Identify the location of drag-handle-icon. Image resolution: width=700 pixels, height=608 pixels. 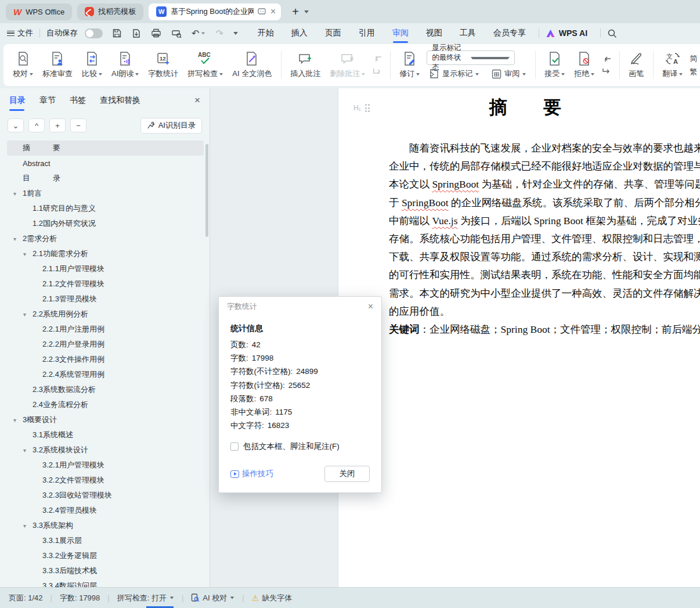
(368, 108).